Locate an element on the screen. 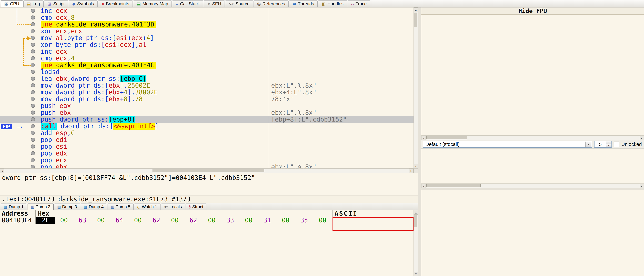 The image size is (644, 276). disasm-row: pop ecx is located at coordinates (207, 160).